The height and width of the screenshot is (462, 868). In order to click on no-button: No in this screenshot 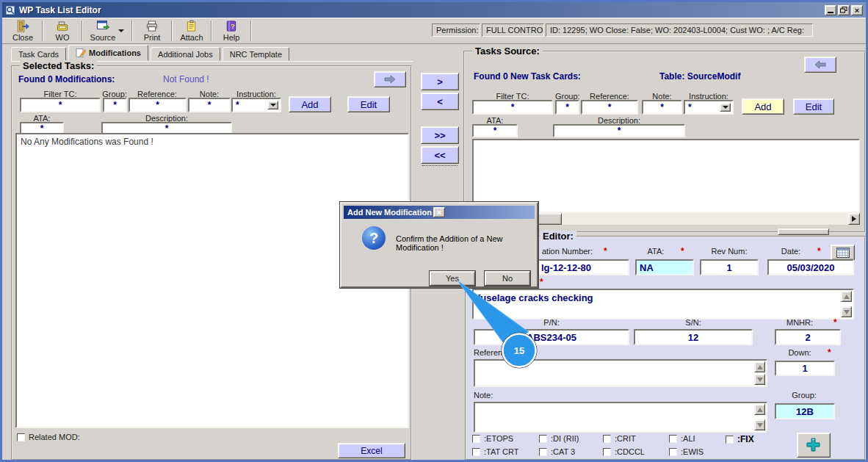, I will do `click(507, 278)`.